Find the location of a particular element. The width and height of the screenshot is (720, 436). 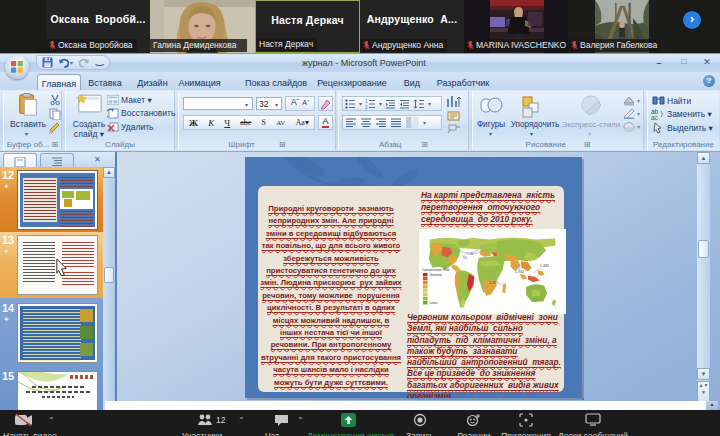

svg-text: 51 is located at coordinates (465, 258).